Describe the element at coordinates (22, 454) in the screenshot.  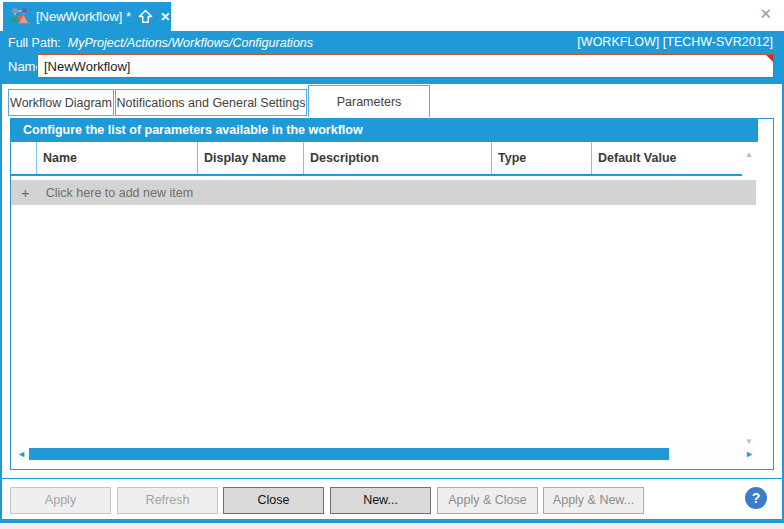
I see `scroll-left-icon: ◄` at that location.